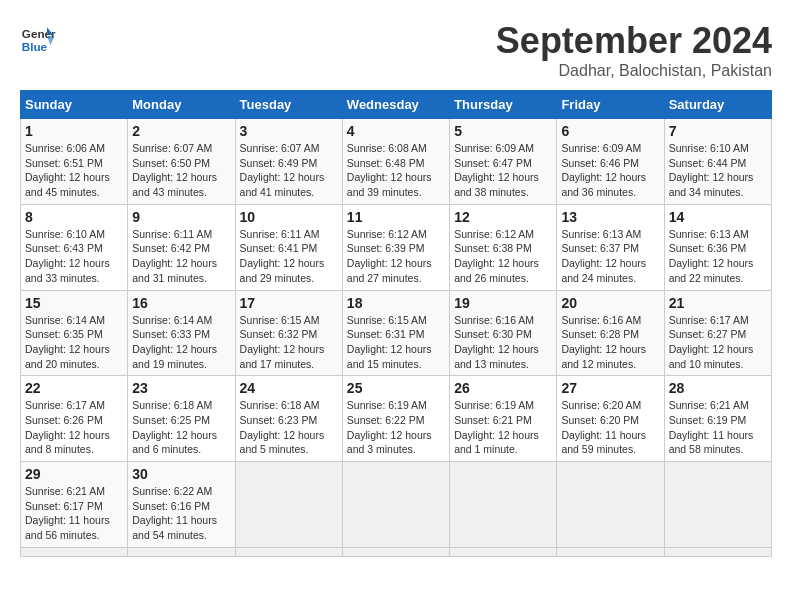 The width and height of the screenshot is (792, 612). What do you see at coordinates (503, 217) in the screenshot?
I see `day-number: 12` at bounding box center [503, 217].